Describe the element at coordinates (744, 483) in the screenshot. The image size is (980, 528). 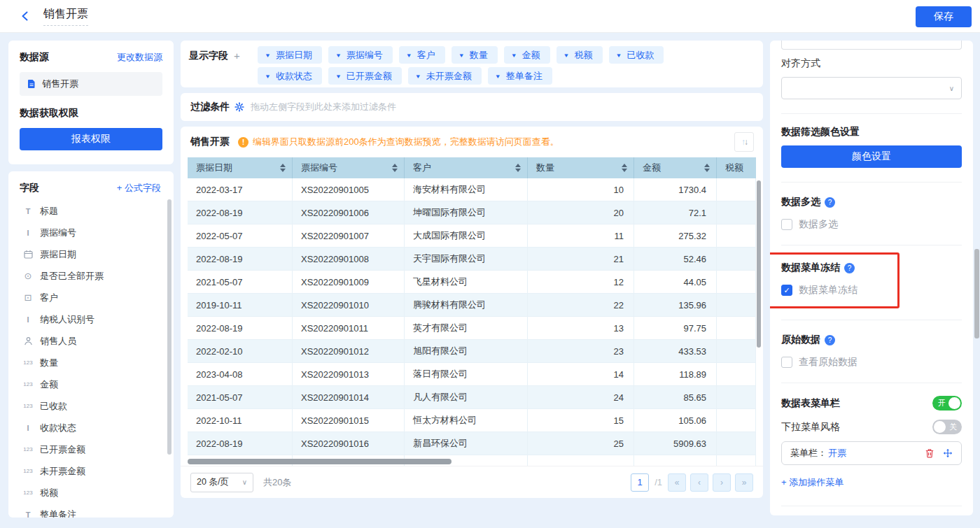
I see `last-page-button: »` at that location.